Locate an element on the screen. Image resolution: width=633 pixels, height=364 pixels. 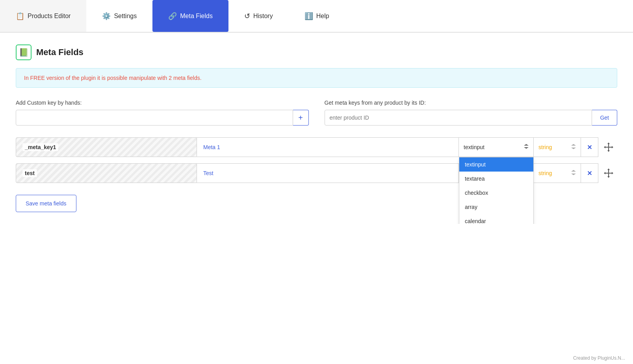
type-dropdown-menu-1: textinput textarea checkbox array calend… is located at coordinates (496, 190).